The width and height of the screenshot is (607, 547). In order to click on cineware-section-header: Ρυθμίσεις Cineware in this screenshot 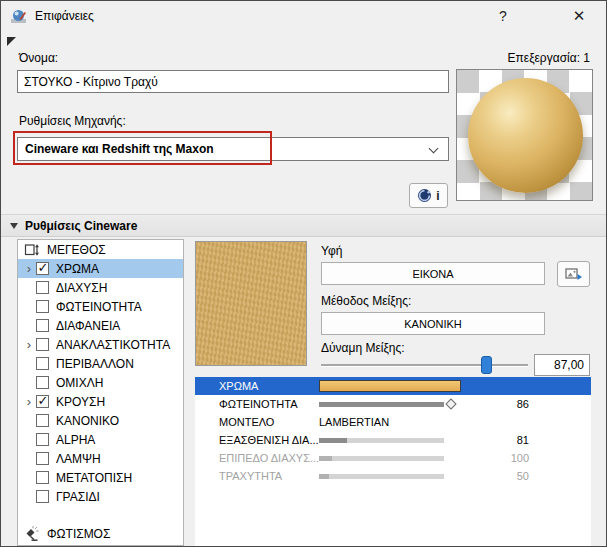, I will do `click(304, 226)`.